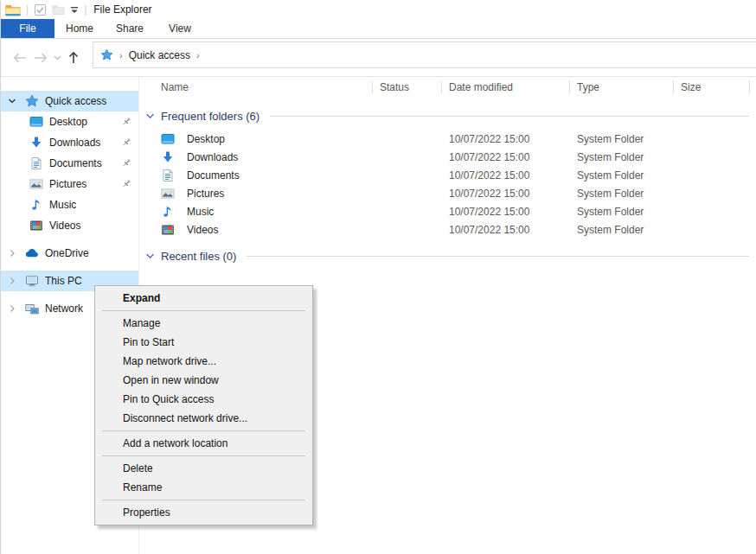 Image resolution: width=756 pixels, height=554 pixels. I want to click on title-bar: | | File Explorer, so click(379, 10).